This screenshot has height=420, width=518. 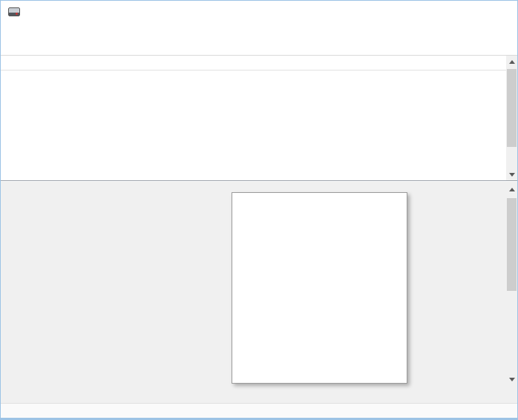 What do you see at coordinates (14, 12) in the screenshot?
I see `disk-management-icon` at bounding box center [14, 12].